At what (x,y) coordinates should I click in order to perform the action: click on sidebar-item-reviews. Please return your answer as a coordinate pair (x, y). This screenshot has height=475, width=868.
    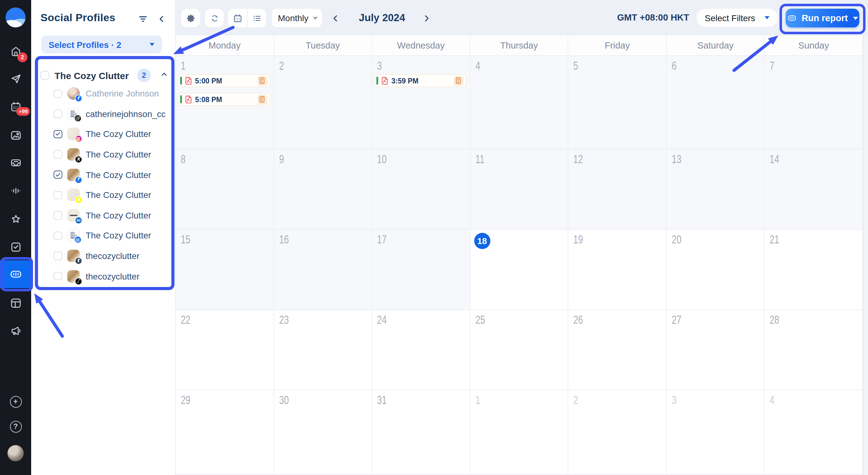
    Looking at the image, I should click on (16, 219).